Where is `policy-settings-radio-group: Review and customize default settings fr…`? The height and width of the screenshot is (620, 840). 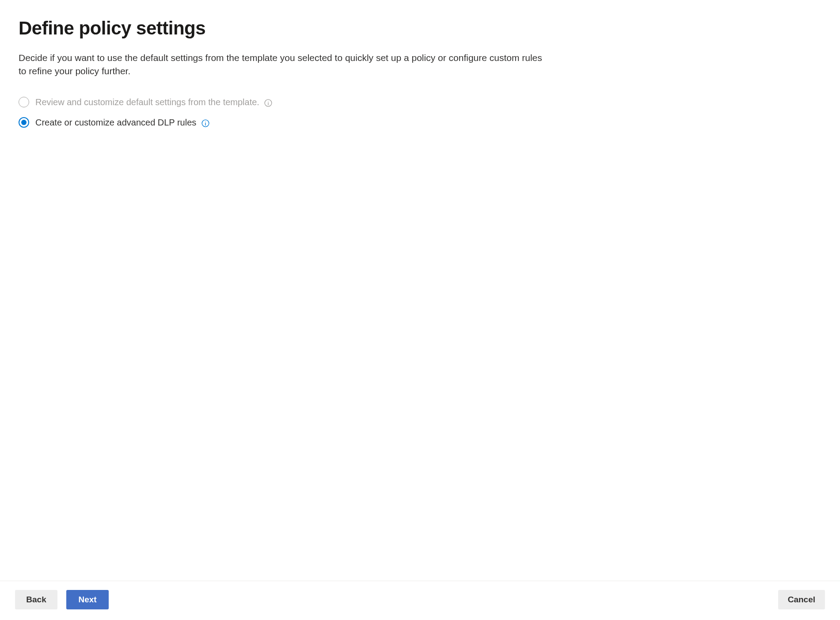 policy-settings-radio-group: Review and customize default settings fr… is located at coordinates (420, 112).